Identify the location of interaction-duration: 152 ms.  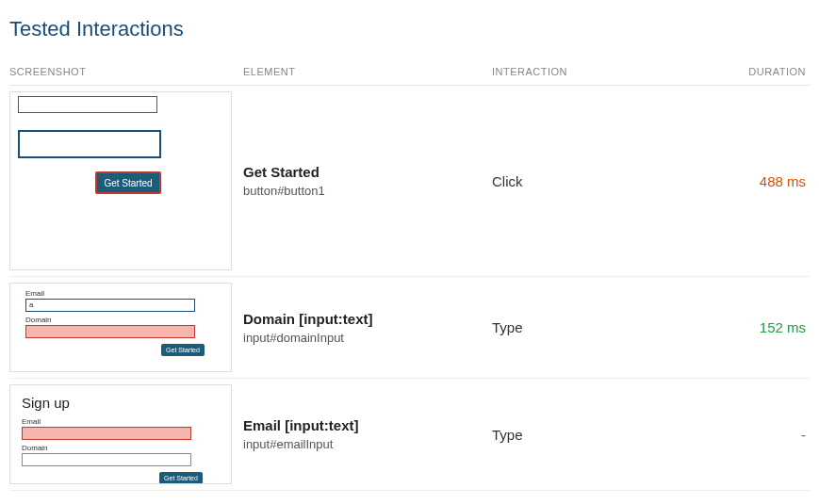
(750, 328).